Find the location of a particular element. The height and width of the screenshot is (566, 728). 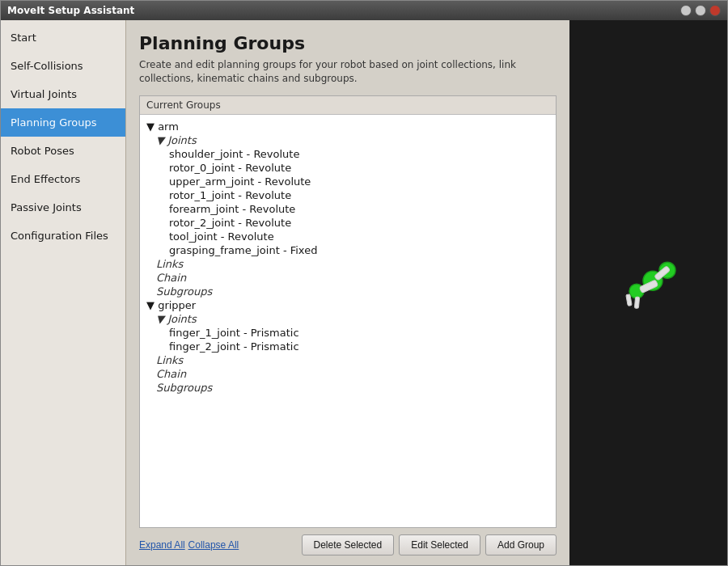

robot-visualization is located at coordinates (649, 286).